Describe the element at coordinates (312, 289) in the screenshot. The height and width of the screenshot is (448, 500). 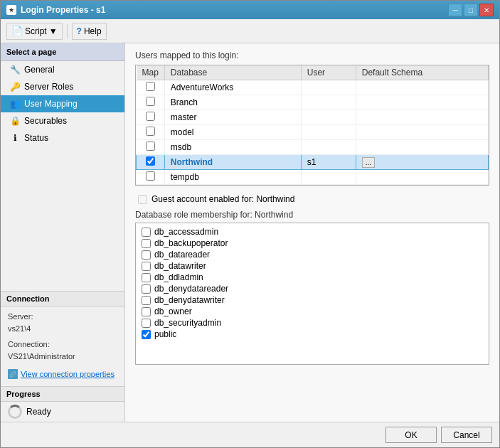
I see `list-item: db_denydatareader` at that location.